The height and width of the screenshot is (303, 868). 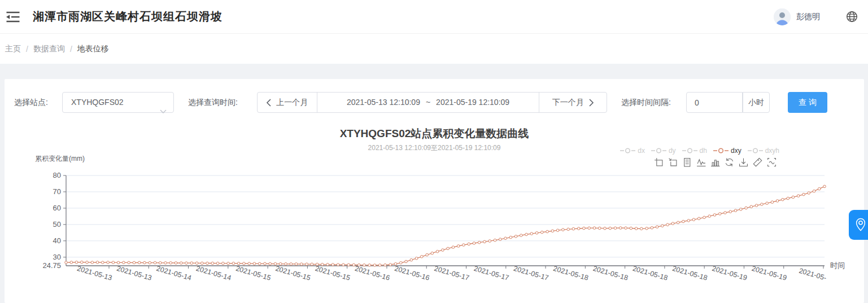 I want to click on chevron-right-icon, so click(x=592, y=103).